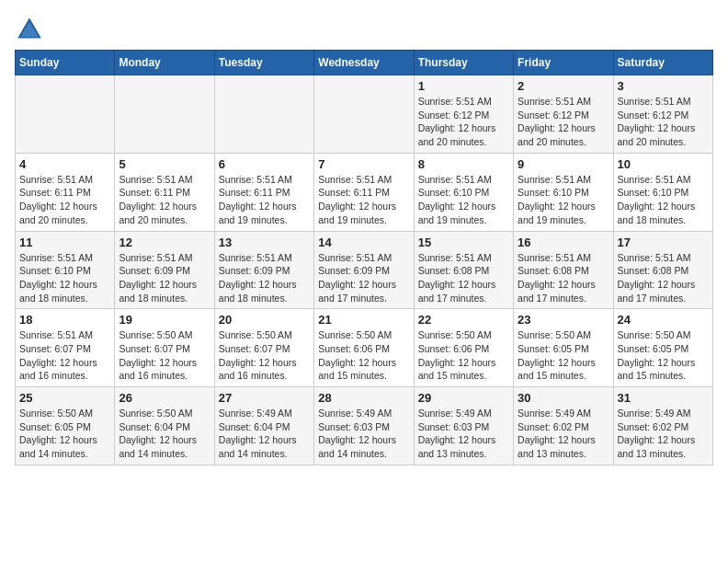 The width and height of the screenshot is (728, 563). What do you see at coordinates (463, 427) in the screenshot?
I see `calendar-cell: 29Sunrise: 5:49 AM Sunset: 6:03 PM Dayli…` at bounding box center [463, 427].